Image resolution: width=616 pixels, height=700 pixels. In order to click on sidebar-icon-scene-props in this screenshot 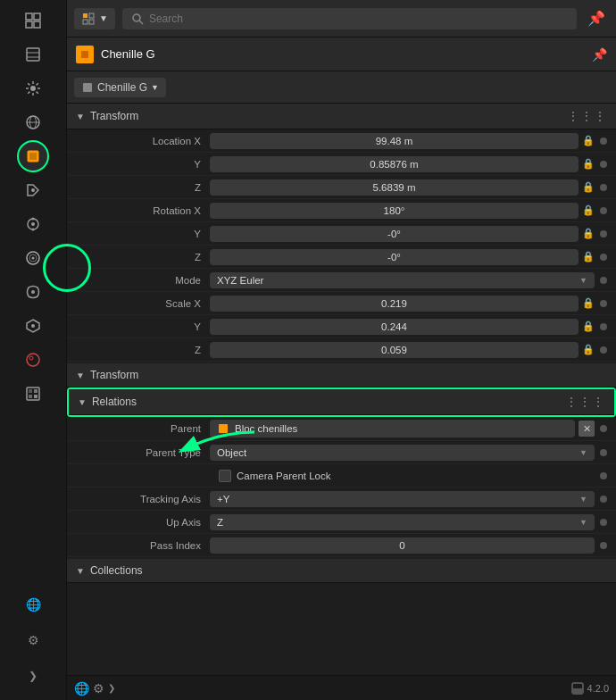, I will do `click(33, 88)`.